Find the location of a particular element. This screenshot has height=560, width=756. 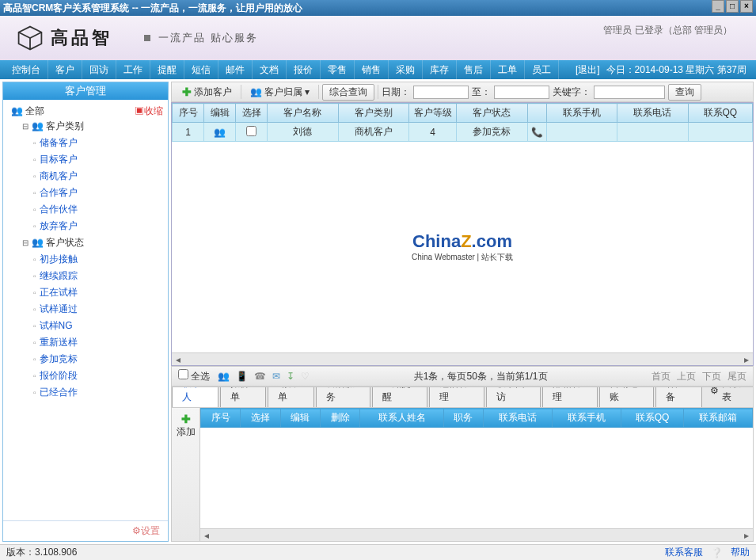

edit-icon: 👥 is located at coordinates (220, 132).